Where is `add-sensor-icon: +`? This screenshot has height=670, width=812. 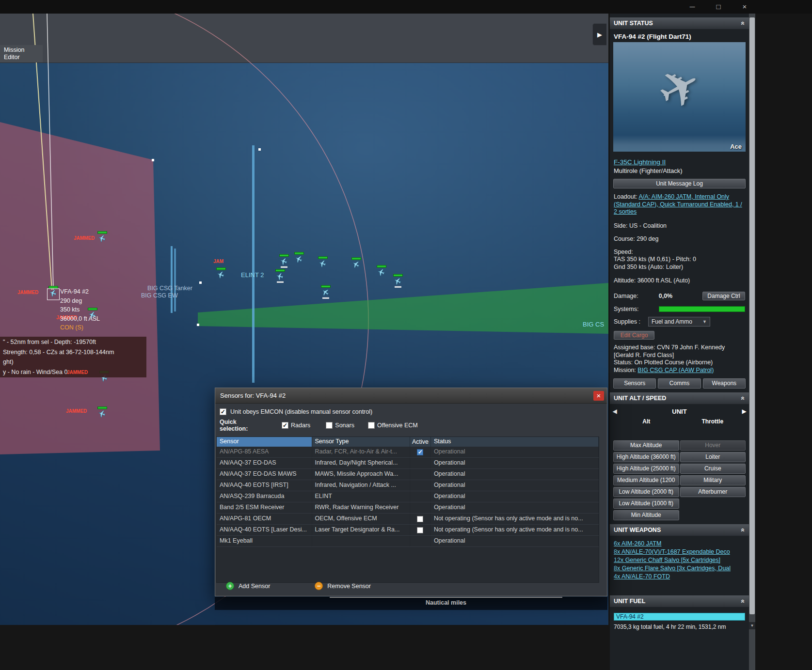 add-sensor-icon: + is located at coordinates (230, 586).